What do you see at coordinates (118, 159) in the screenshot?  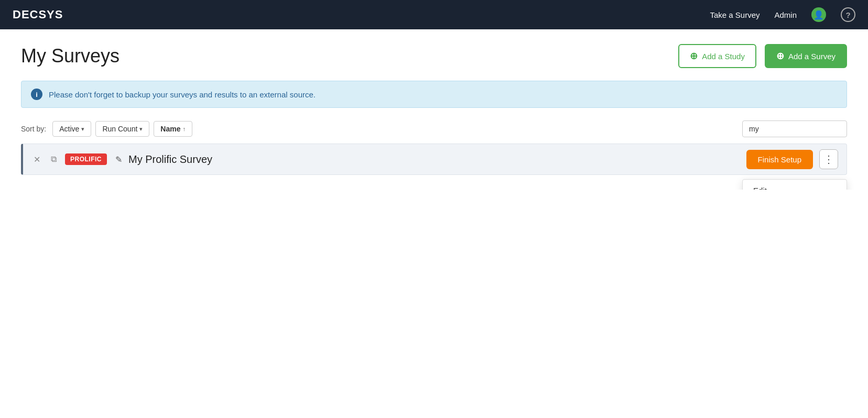 I see `survey-edit-icon: ✎` at bounding box center [118, 159].